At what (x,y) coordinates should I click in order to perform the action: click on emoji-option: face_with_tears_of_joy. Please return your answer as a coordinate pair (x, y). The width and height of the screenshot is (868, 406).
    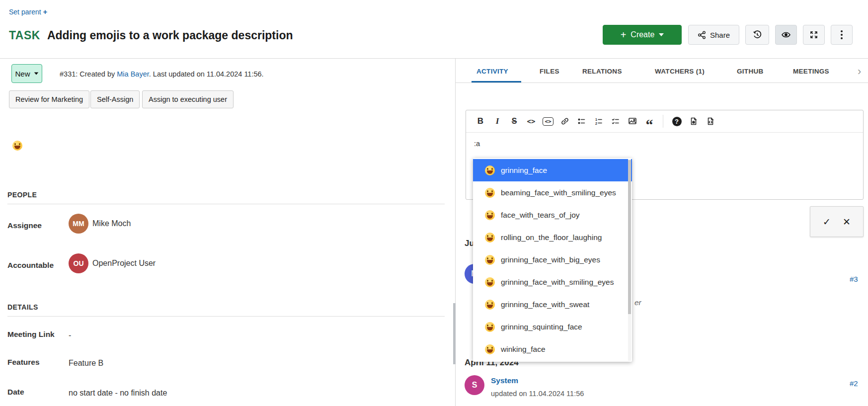
    Looking at the image, I should click on (552, 215).